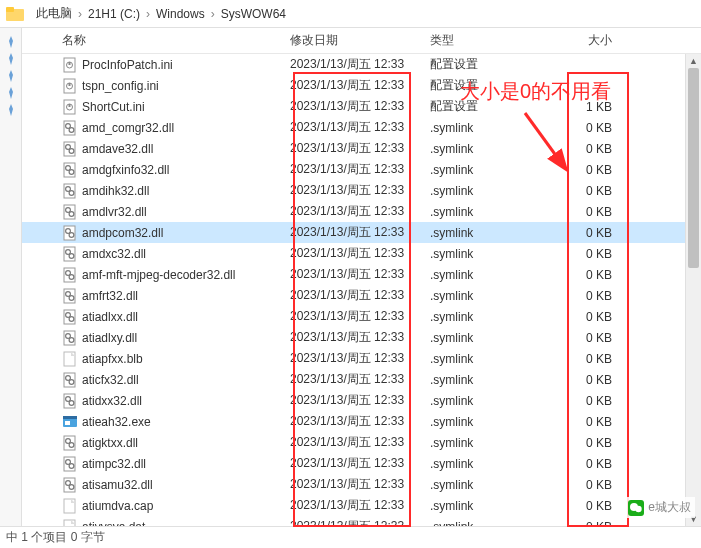 The height and width of the screenshot is (548, 701). What do you see at coordinates (360, 40) in the screenshot?
I see `column-header-date: 修改日期` at bounding box center [360, 40].